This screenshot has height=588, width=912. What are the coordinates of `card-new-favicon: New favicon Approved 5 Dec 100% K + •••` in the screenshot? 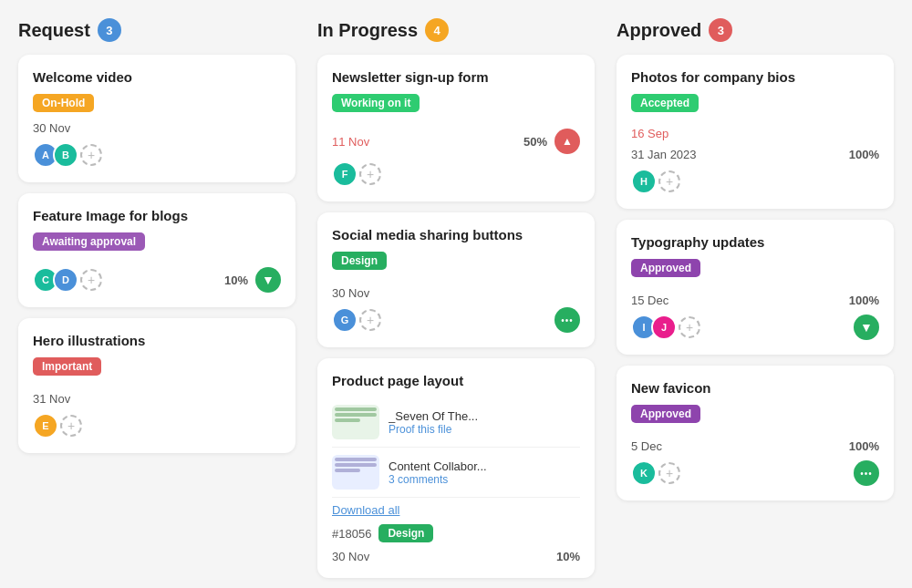 It's located at (755, 433).